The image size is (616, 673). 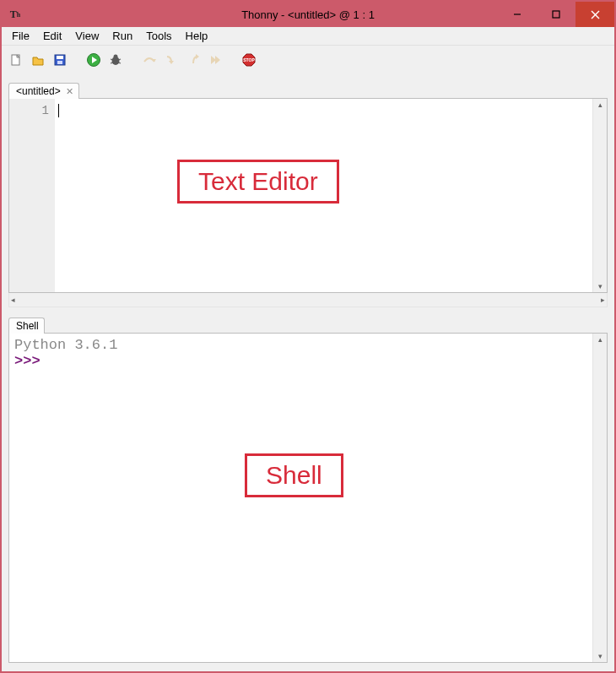 What do you see at coordinates (599, 498) in the screenshot?
I see `shell-vertical-scrollbar: ▴ ▾` at bounding box center [599, 498].